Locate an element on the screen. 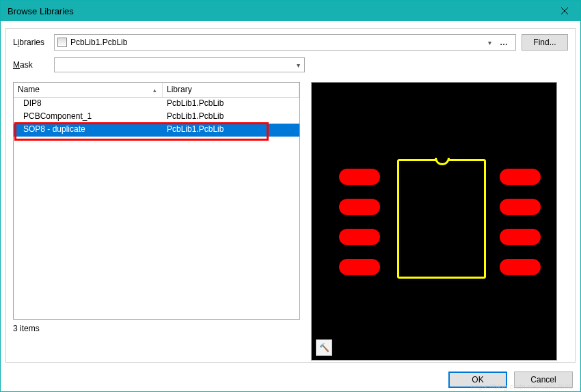  preview-tools-button: 🔨 is located at coordinates (324, 348).